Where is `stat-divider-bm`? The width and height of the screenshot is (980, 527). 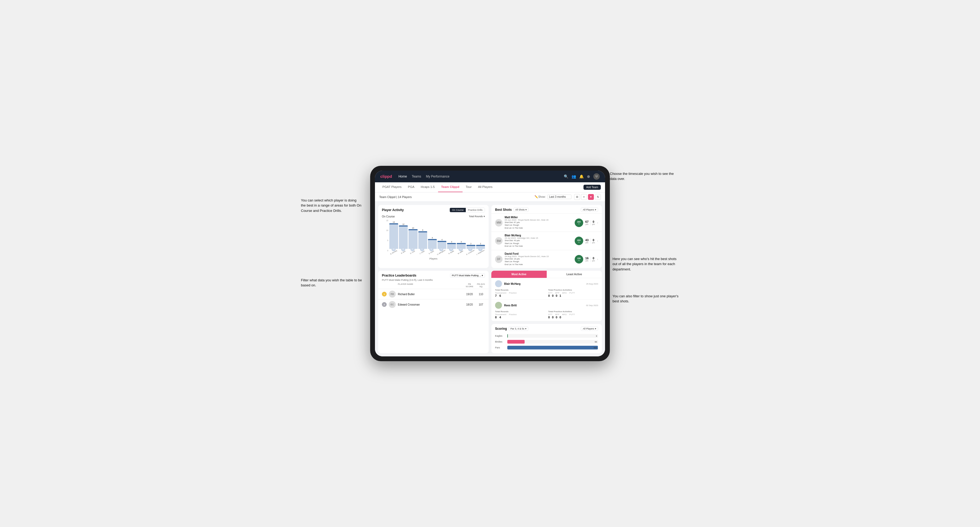 stat-divider-bm is located at coordinates (590, 241).